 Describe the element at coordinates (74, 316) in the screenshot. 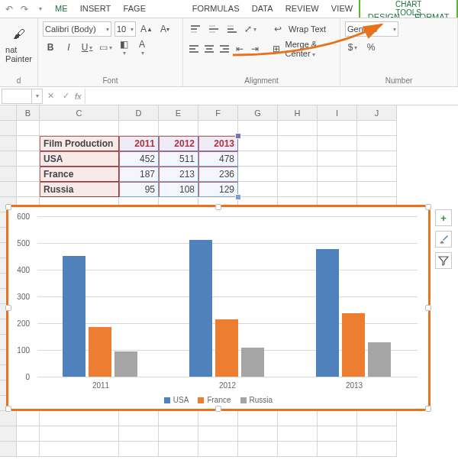

I see `bar-usa-2011` at that location.